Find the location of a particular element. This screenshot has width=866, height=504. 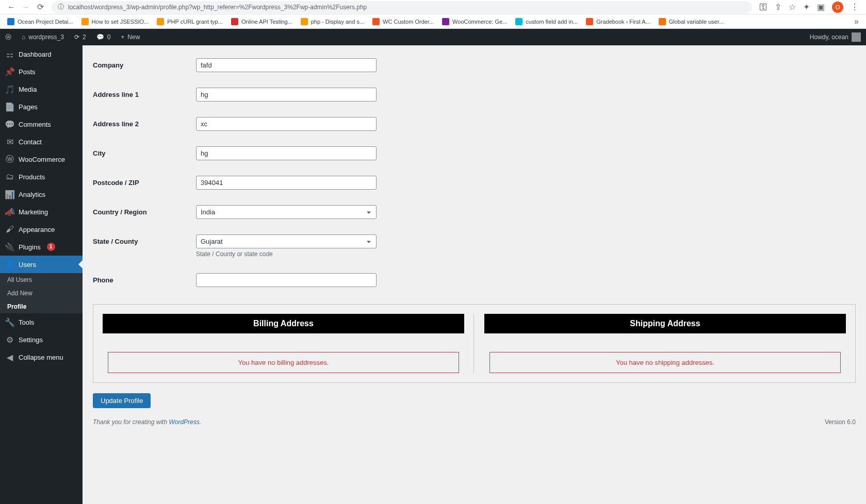

sidebar-item-media: 🎵Media is located at coordinates (41, 89).